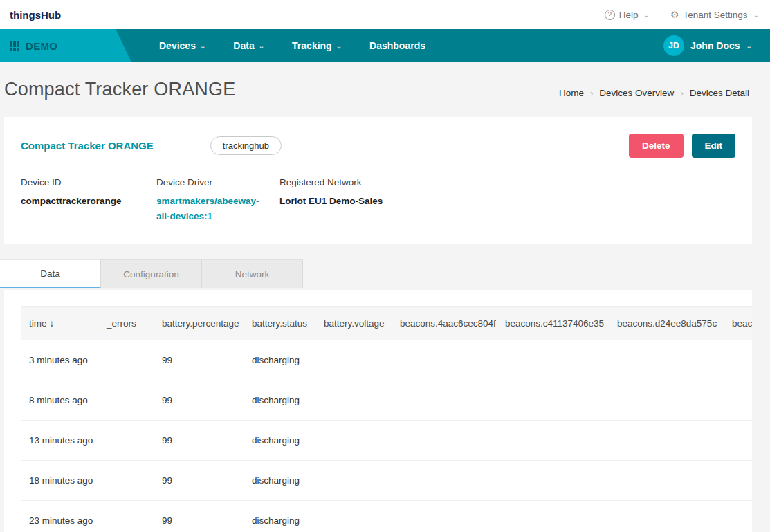 This screenshot has height=532, width=770. Describe the element at coordinates (199, 323) in the screenshot. I see `col-battery-percentage: battery.percentage` at that location.